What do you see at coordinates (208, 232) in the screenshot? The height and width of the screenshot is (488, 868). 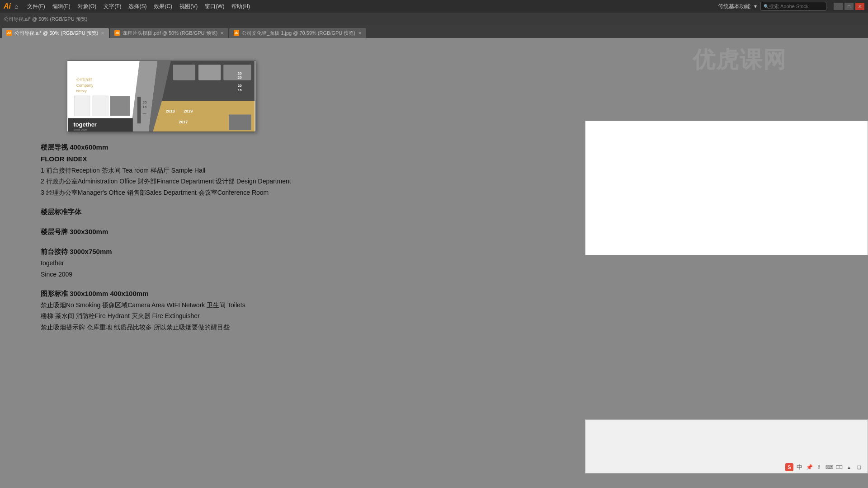 I see `text-floor-sign: 楼层号牌 300x300mm` at bounding box center [208, 232].